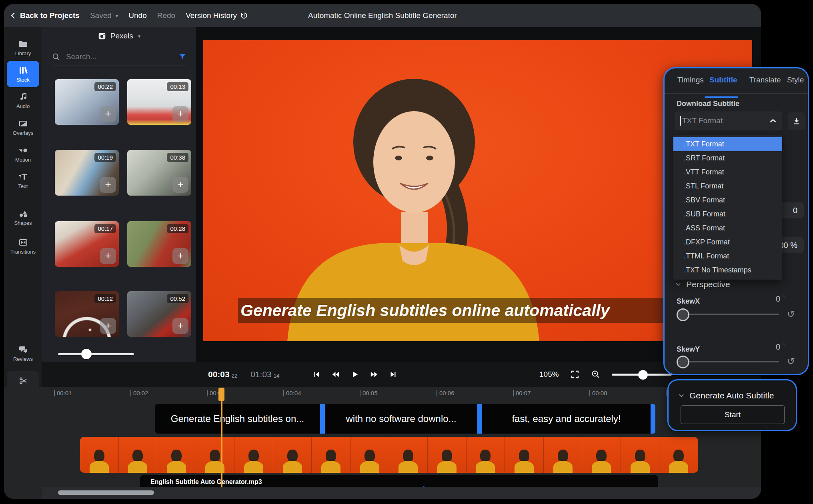 This screenshot has width=813, height=504. What do you see at coordinates (244, 16) in the screenshot?
I see `history-icon` at bounding box center [244, 16].